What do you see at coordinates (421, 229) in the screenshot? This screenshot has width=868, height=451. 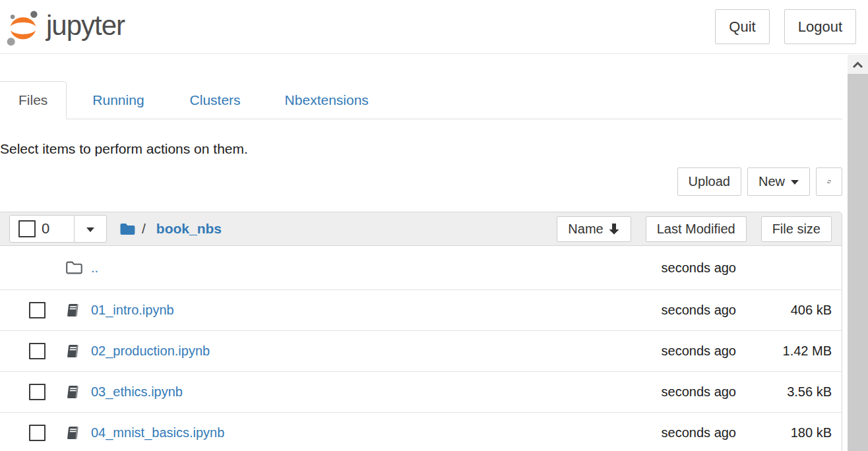 I see `list-toolbar: 0 / book_nbs Name` at bounding box center [421, 229].